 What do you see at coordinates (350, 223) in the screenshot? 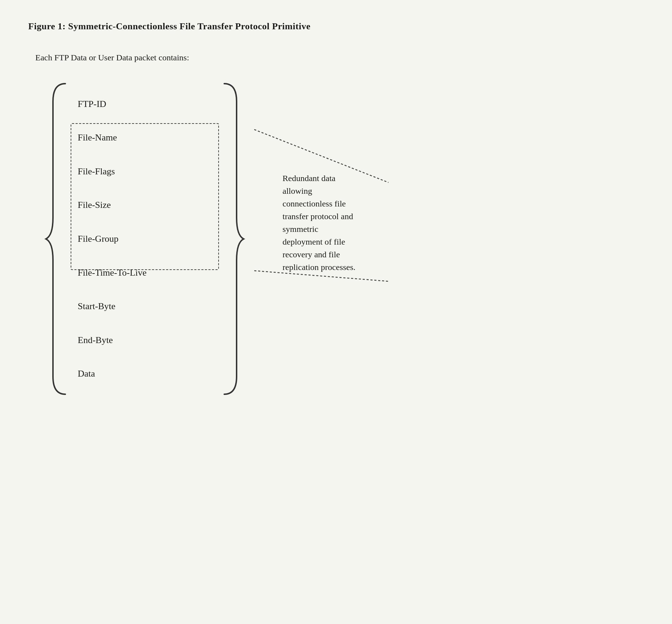
I see `annotation-text: Redundant data allowing connectionless f…` at bounding box center [350, 223].